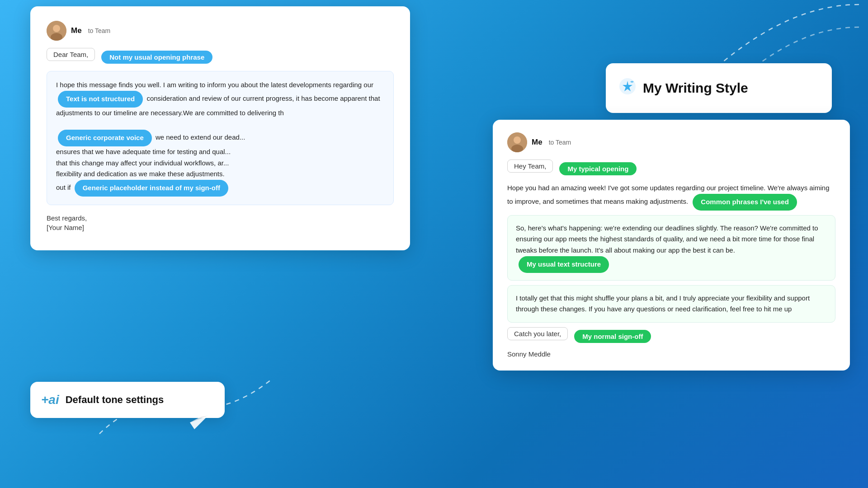 The image size is (868, 488). I want to click on badge-usual-structure: My usual text structure, so click(564, 265).